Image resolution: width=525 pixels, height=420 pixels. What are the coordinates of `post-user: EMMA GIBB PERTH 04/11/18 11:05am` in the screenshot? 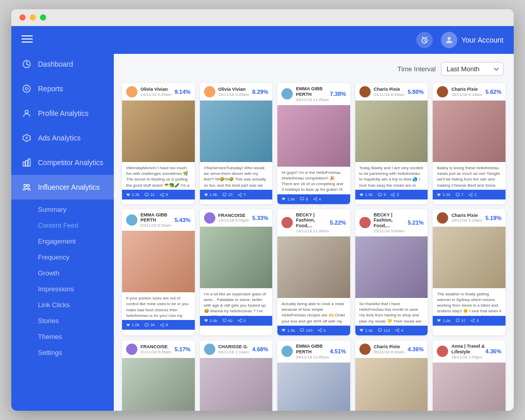 It's located at (306, 94).